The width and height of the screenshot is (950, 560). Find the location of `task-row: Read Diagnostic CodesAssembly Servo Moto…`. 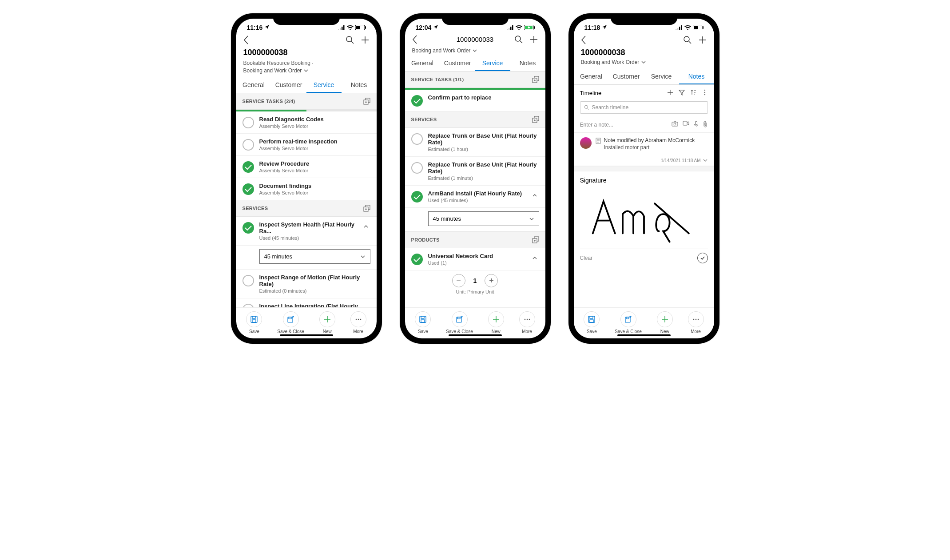

task-row: Read Diagnostic CodesAssembly Servo Moto… is located at coordinates (306, 123).